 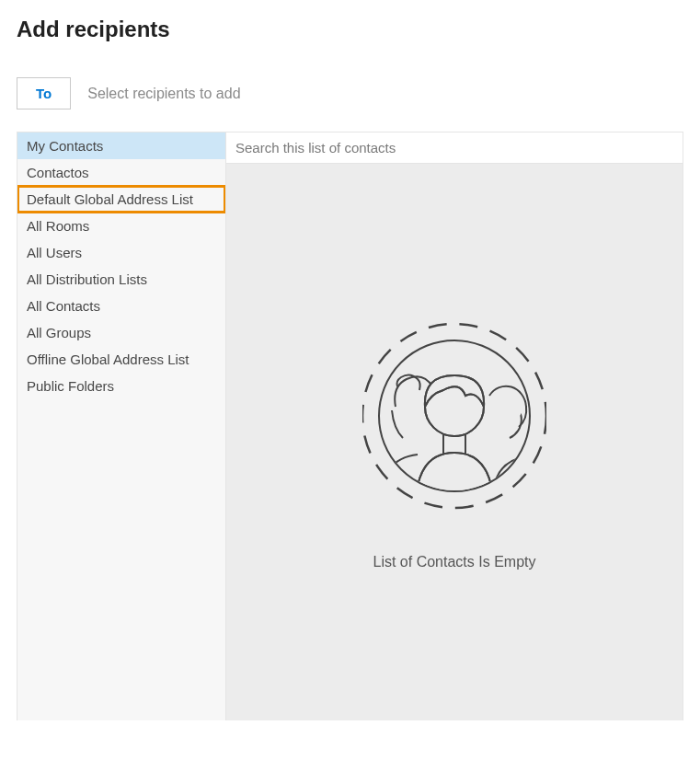 What do you see at coordinates (164, 94) in the screenshot?
I see `recipient-placeholder: Select recipients to add` at bounding box center [164, 94].